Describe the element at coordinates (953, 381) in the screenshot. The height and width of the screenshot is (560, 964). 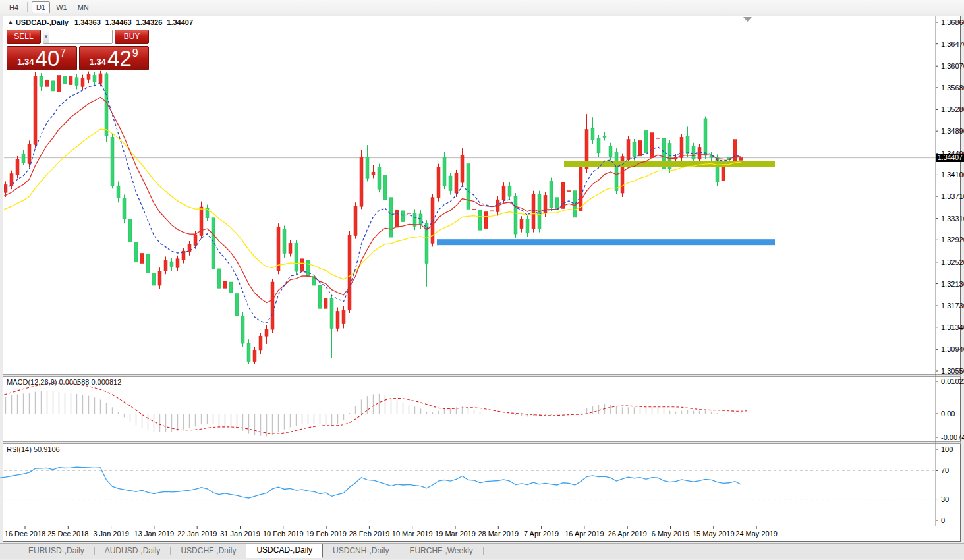
I see `svg-text: 0.010229` at that location.